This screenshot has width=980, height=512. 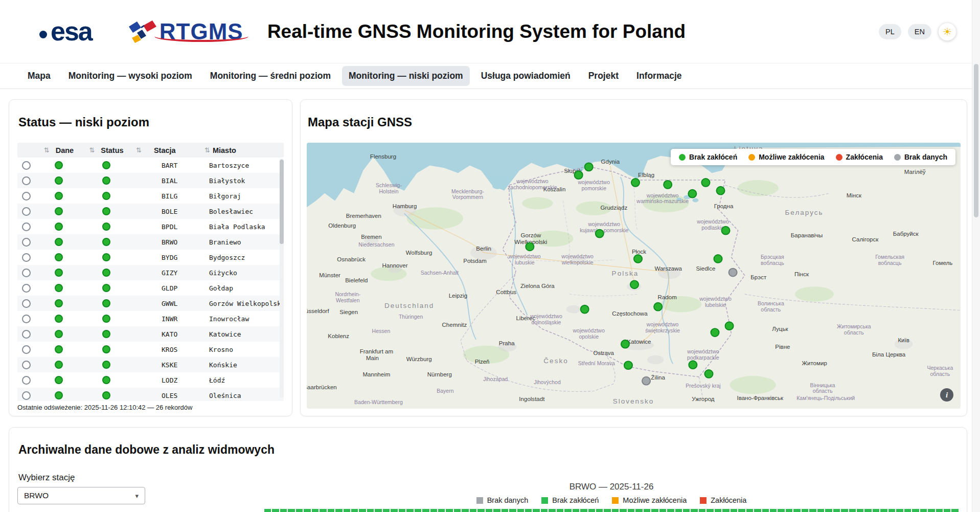 I want to click on station-select: BRWO ▾, so click(x=81, y=496).